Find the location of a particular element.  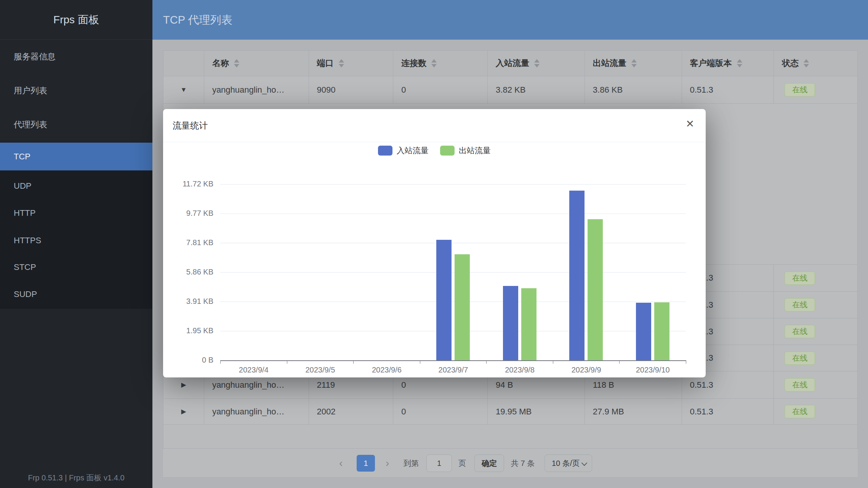

port-cell: 2002 is located at coordinates (351, 412).